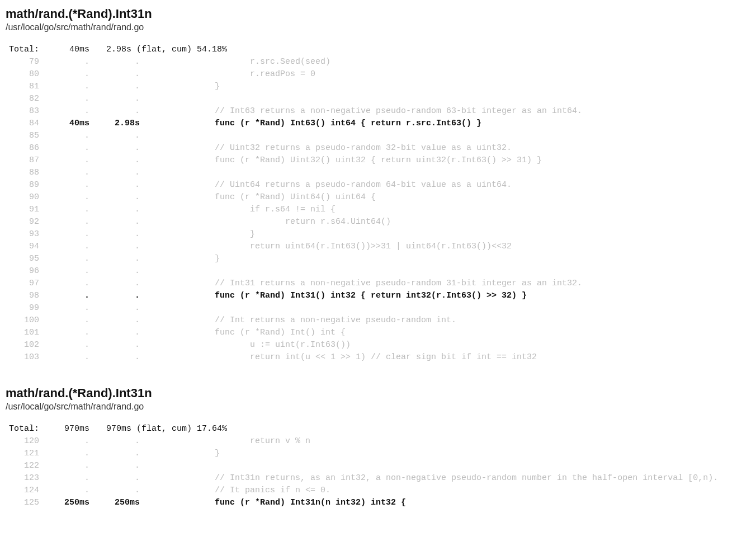 The width and height of the screenshot is (756, 546). What do you see at coordinates (378, 357) in the screenshot?
I see `source-line: 103.. return int(u << 1 >> 1) // clear s…` at bounding box center [378, 357].